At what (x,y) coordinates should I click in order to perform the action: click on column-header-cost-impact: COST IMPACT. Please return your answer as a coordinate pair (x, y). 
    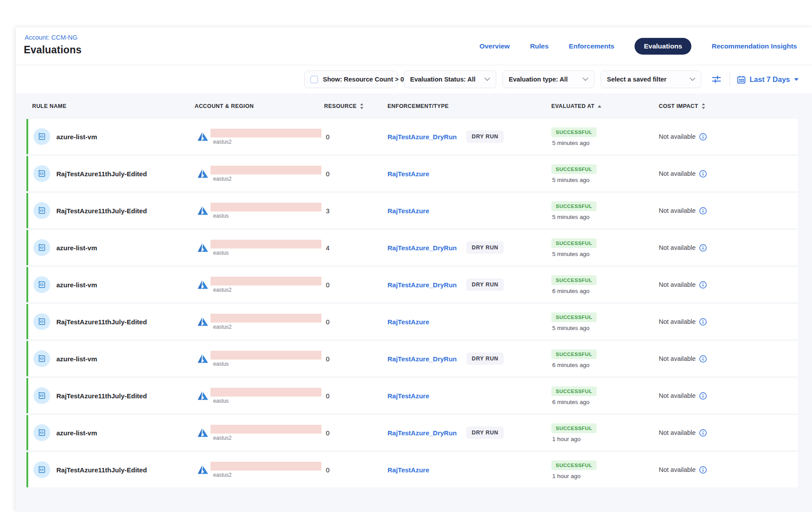
    Looking at the image, I should click on (728, 106).